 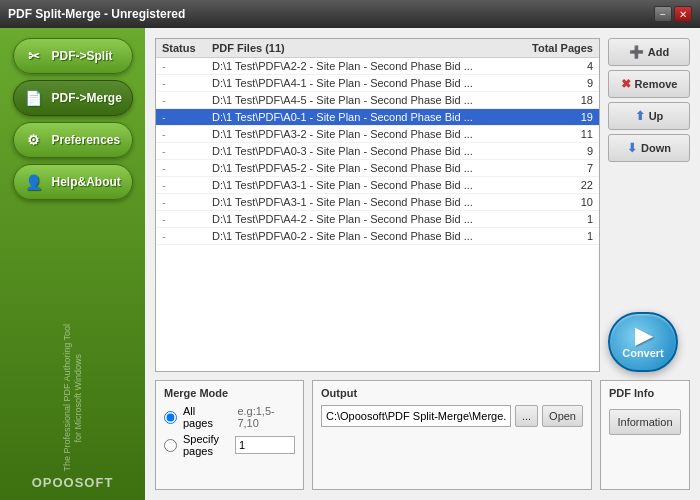 What do you see at coordinates (378, 220) in the screenshot?
I see `table-row: - D:\1 Test\PDF\A4-2 - Site Plan - Secon…` at bounding box center [378, 220].